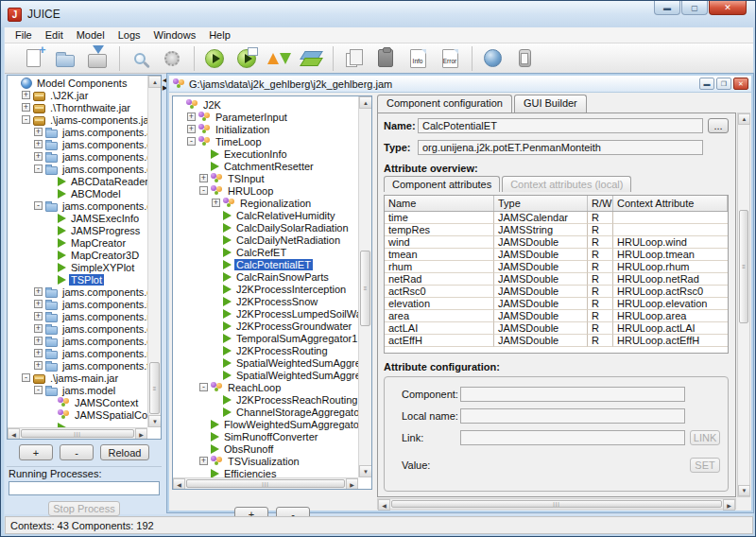 The image size is (756, 537). I want to click on tree-item: JAMSContext, so click(77, 403).